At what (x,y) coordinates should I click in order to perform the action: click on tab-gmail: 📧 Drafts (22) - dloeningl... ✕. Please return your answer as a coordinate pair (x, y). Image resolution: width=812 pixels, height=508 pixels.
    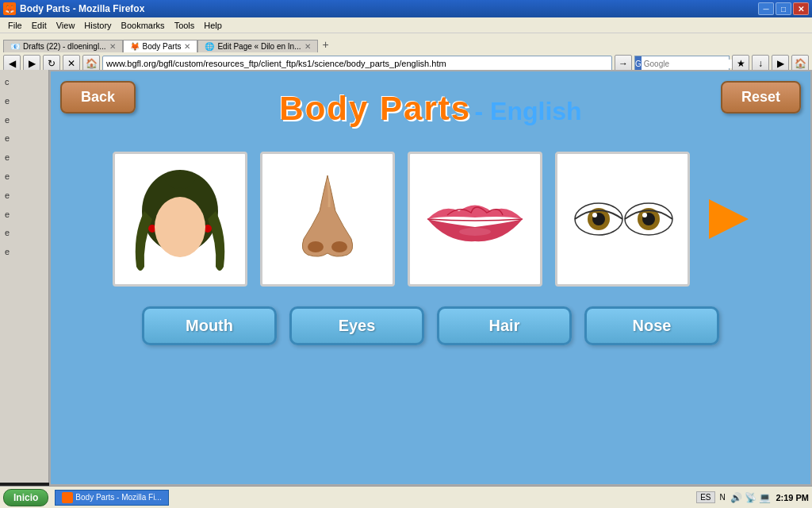
    Looking at the image, I should click on (63, 46).